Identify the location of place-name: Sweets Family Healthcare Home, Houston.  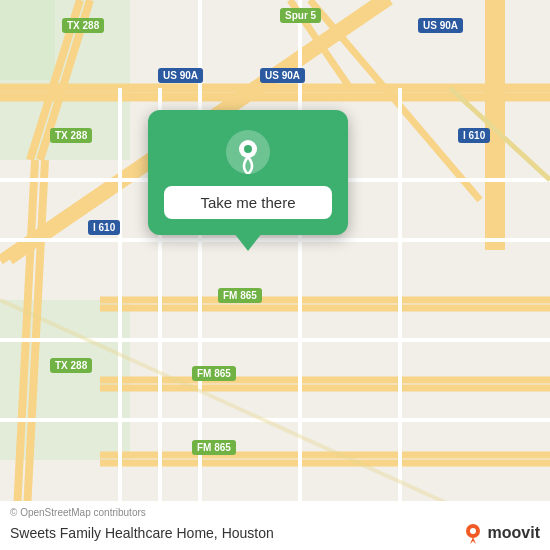
(142, 533).